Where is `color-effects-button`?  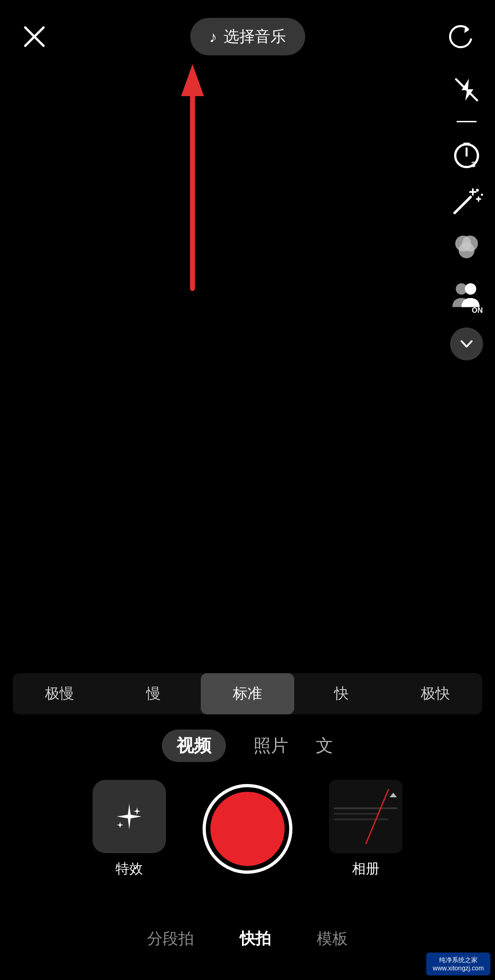
color-effects-button is located at coordinates (467, 249).